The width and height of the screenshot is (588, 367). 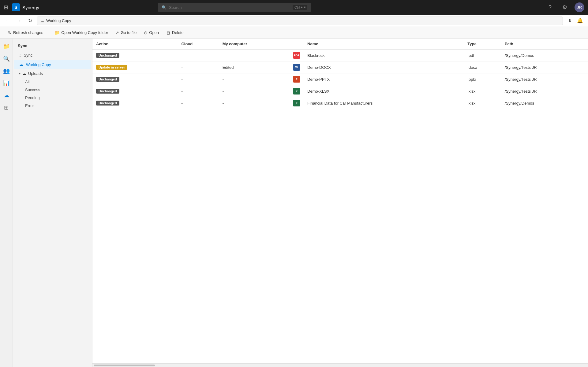 I want to click on rail-folder-icon: 📁, so click(x=6, y=46).